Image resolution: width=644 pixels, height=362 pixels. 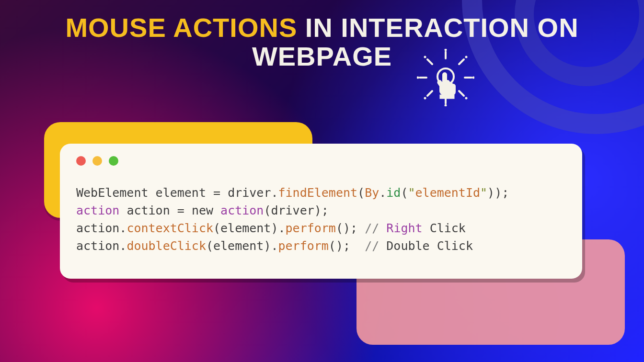 What do you see at coordinates (181, 192) in the screenshot?
I see `tok-var: element` at bounding box center [181, 192].